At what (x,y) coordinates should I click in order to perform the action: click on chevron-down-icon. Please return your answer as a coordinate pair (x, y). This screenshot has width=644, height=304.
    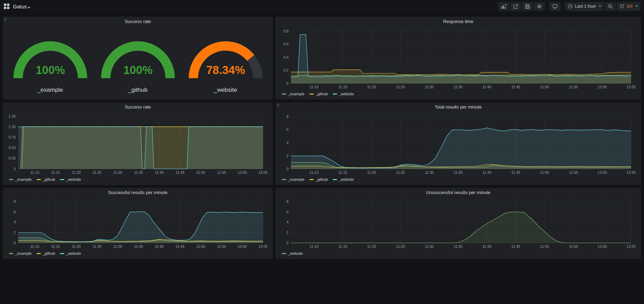
    Looking at the image, I should click on (637, 6).